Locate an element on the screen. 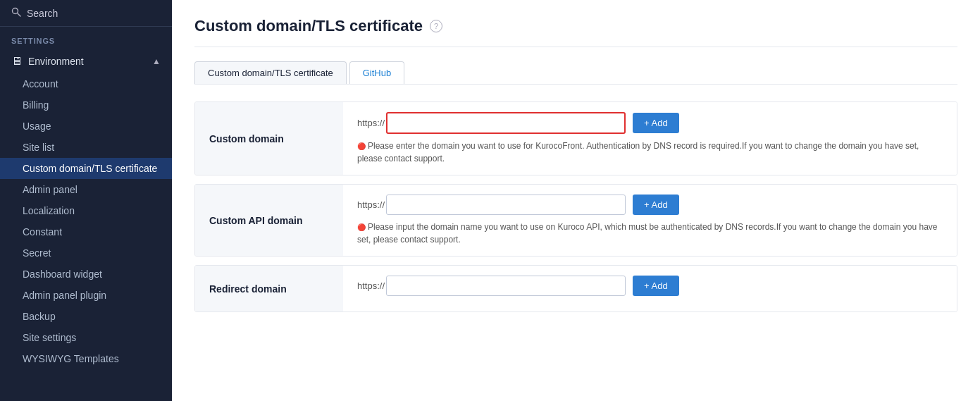 This screenshot has width=980, height=401. custom-domain-row-input-row: https://+ Add is located at coordinates (650, 123).